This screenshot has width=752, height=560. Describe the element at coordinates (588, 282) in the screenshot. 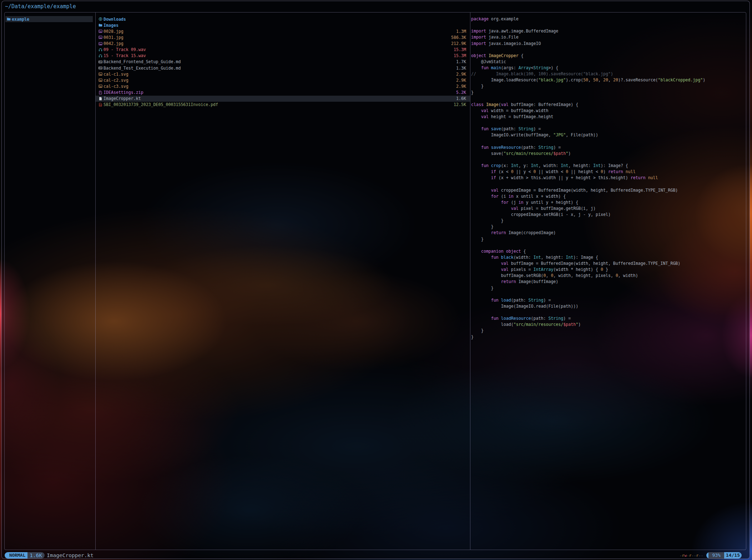

I see `code-line: return Image(buffImage)` at that location.